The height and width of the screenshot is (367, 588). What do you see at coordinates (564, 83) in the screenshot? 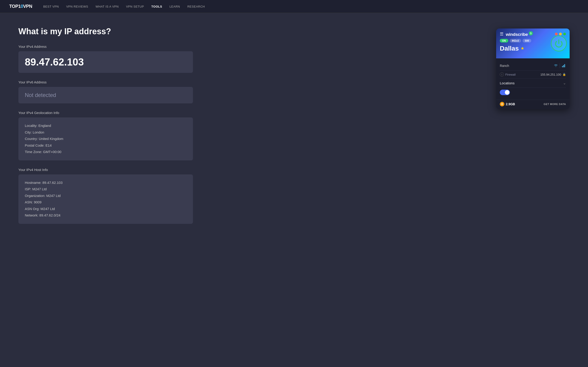
I see `chevron-down-icon: ⌄` at bounding box center [564, 83].